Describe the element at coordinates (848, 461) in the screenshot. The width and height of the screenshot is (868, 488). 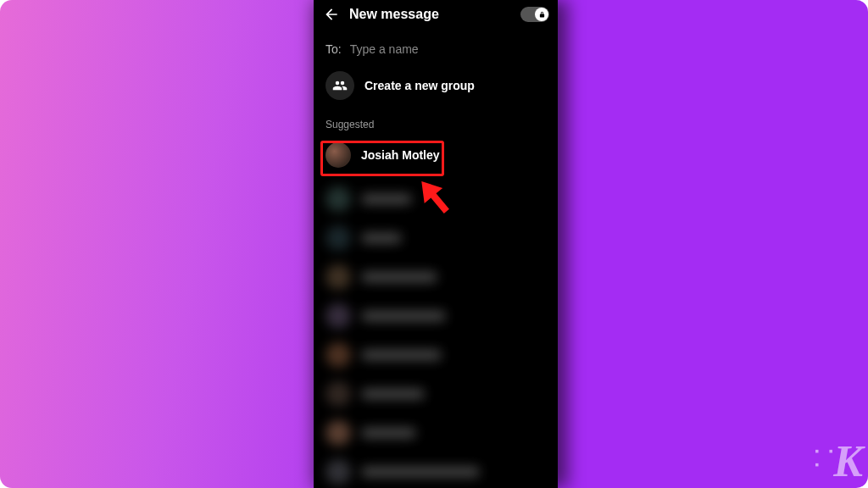
I see `watermark-logo: ▪ ▪▪ K` at that location.